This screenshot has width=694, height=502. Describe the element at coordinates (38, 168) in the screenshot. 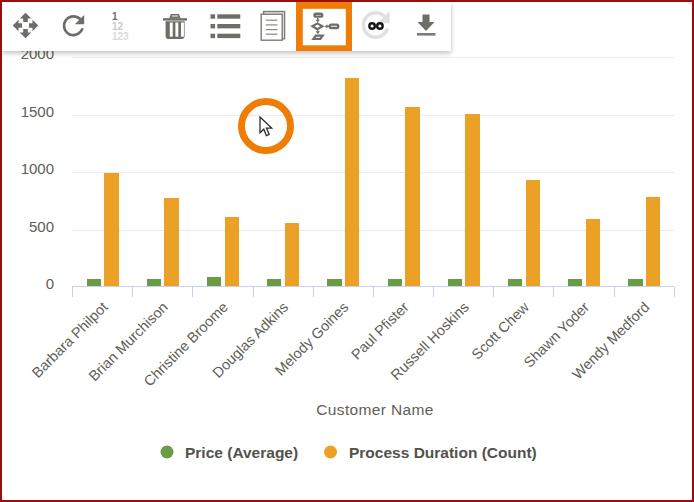

I see `svg-text: 1000` at that location.